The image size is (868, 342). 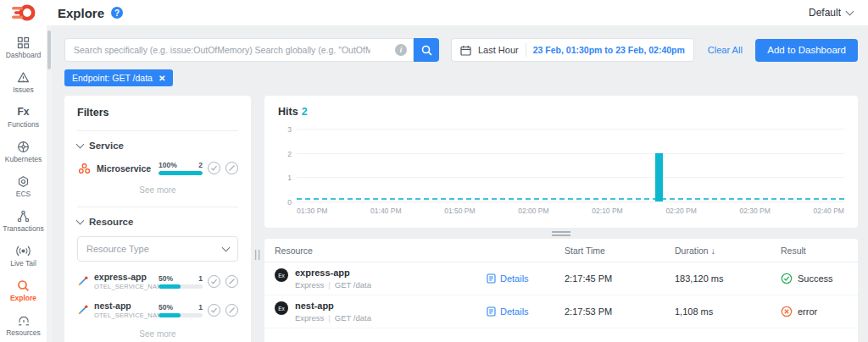 What do you see at coordinates (24, 251) in the screenshot?
I see `live-tail-icon` at bounding box center [24, 251].